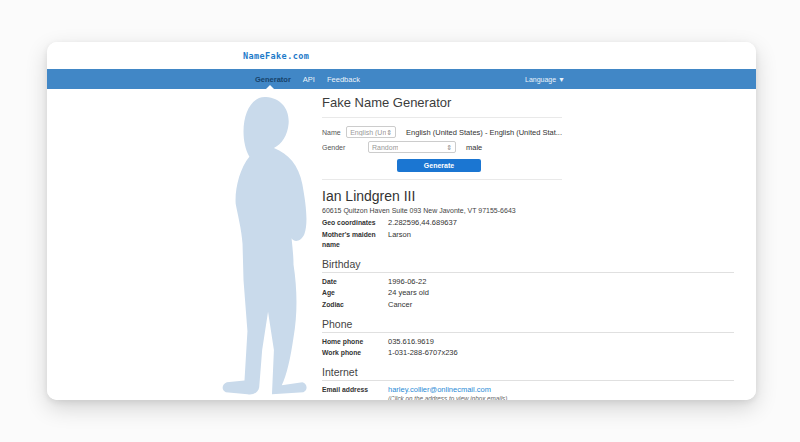 The height and width of the screenshot is (442, 800). I want to click on age-value: 24 years old, so click(408, 293).